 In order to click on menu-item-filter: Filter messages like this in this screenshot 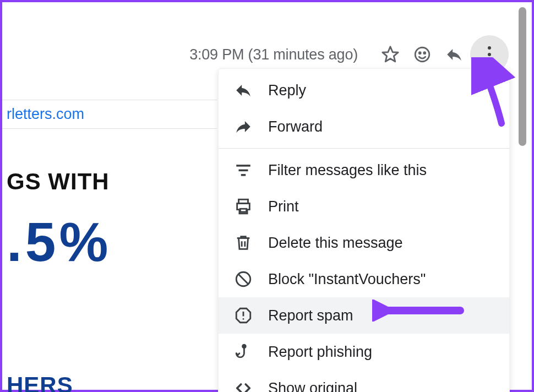, I will do `click(364, 170)`.